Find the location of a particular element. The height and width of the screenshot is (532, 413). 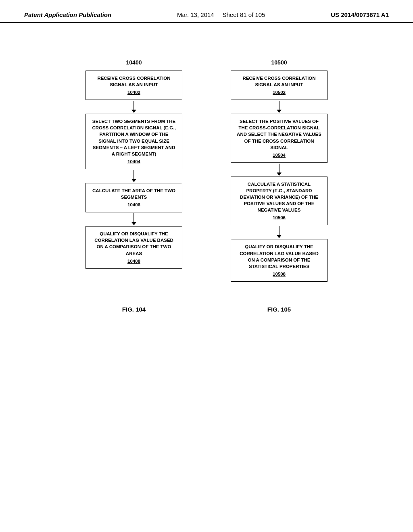

flow-box-10508: QUALIFY OR DISQUALIFY THE CORRELATION LA… is located at coordinates (279, 260).